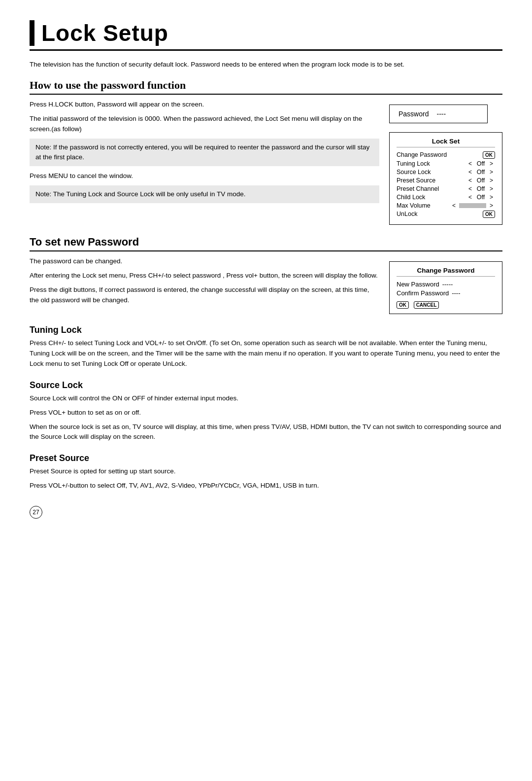 The height and width of the screenshot is (781, 532). I want to click on source-lock-para3: When the source lock is set as on, TV so…, so click(266, 432).